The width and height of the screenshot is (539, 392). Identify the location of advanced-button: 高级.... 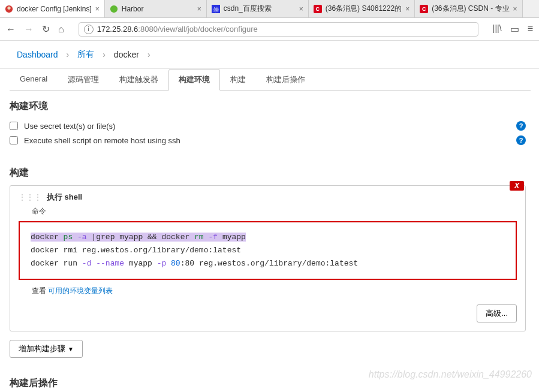
(496, 313).